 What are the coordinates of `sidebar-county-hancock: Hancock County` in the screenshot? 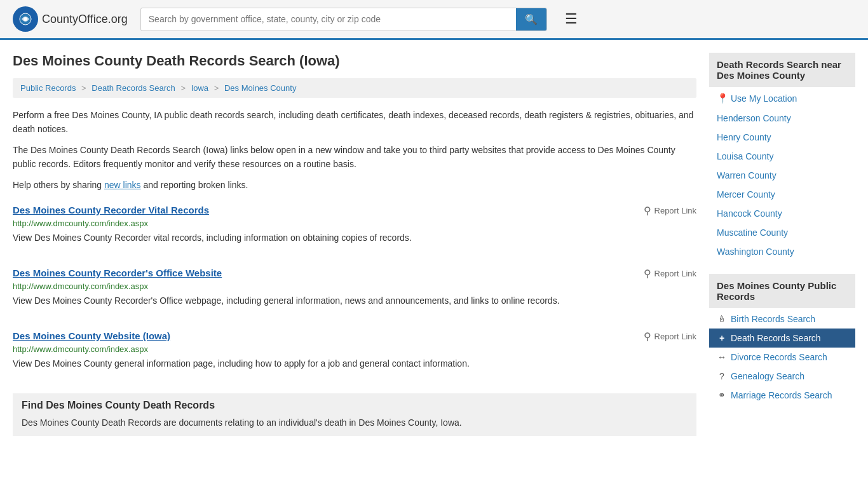 It's located at (782, 214).